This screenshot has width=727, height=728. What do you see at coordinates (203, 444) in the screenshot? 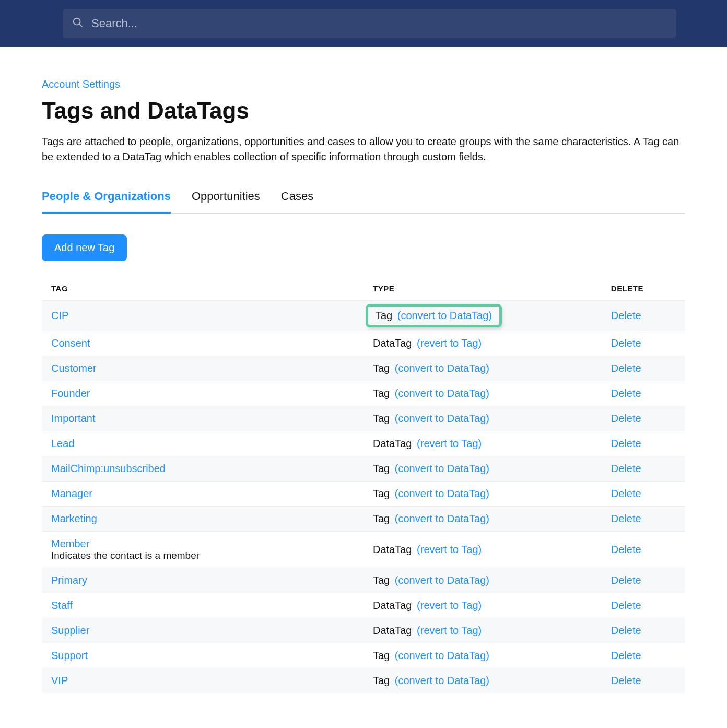
I see `tag-name-link: Lead` at bounding box center [203, 444].